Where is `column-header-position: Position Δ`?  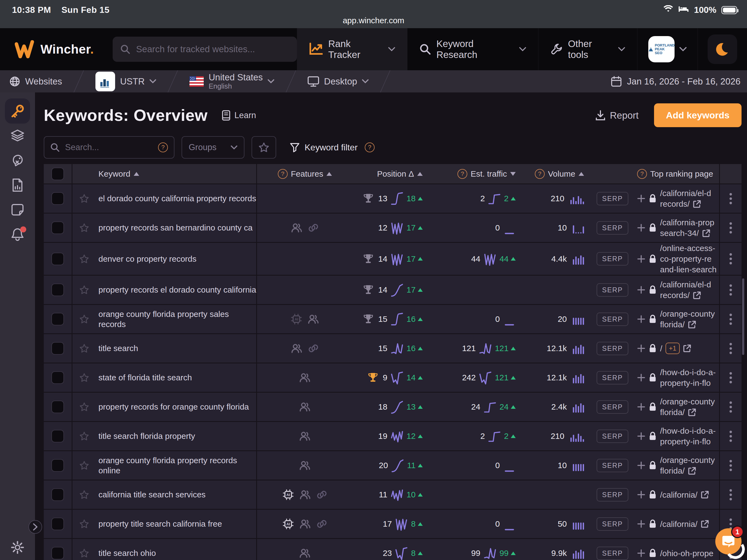
column-header-position: Position Δ is located at coordinates (390, 174).